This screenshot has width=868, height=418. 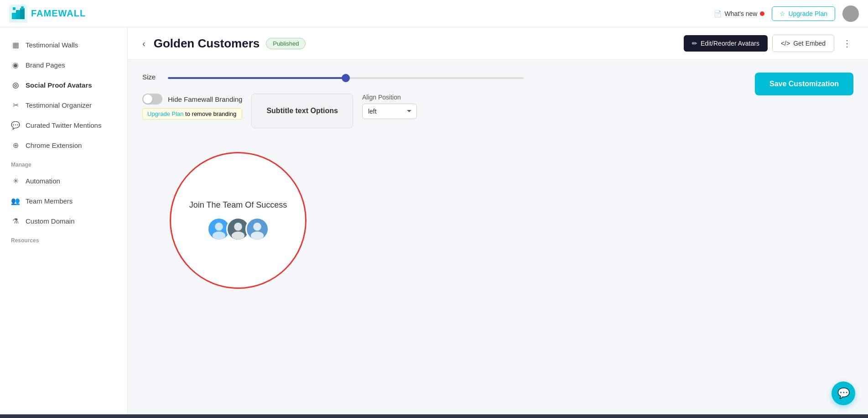 I want to click on chat-button: 💬, so click(x=843, y=393).